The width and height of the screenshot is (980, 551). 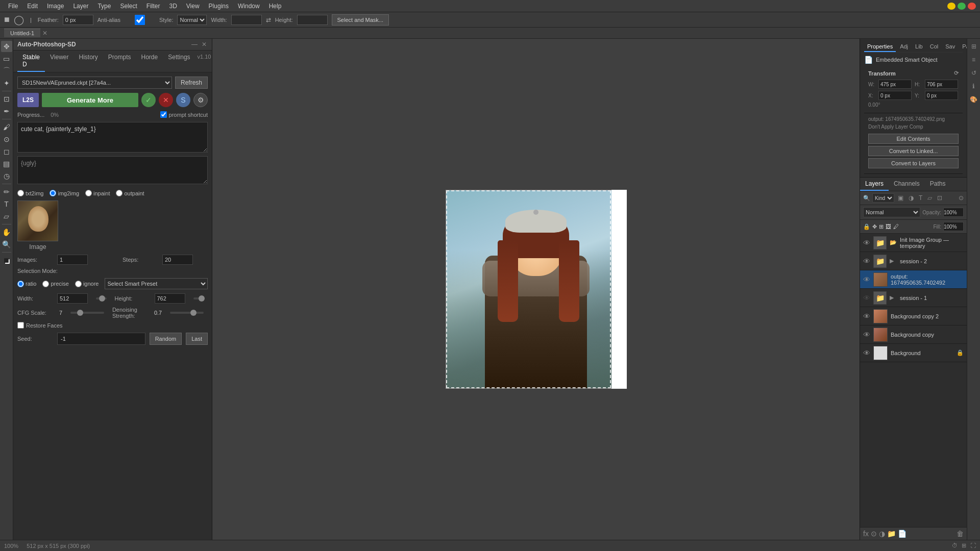 What do you see at coordinates (7, 19) in the screenshot?
I see `marquee-tool-icon: ■` at bounding box center [7, 19].